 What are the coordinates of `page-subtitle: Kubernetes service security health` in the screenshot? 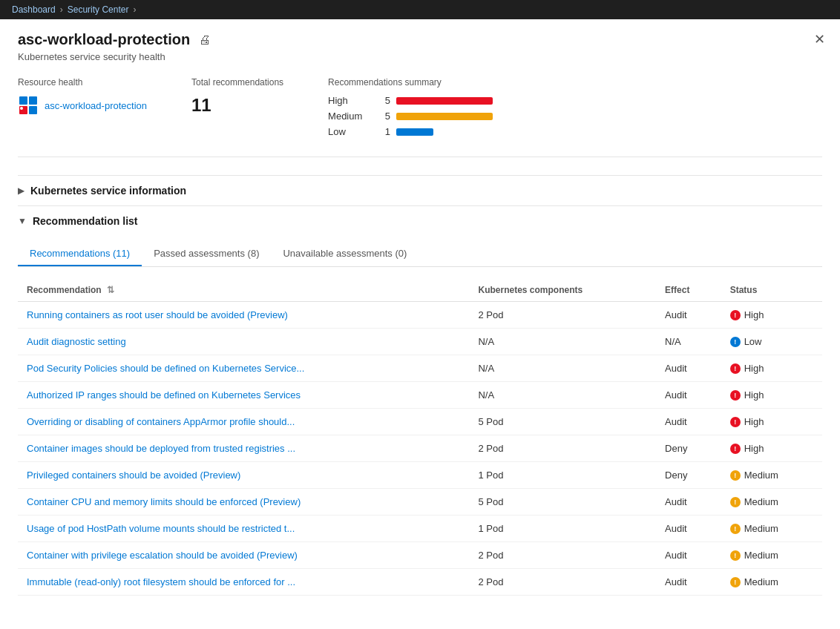 It's located at (420, 56).